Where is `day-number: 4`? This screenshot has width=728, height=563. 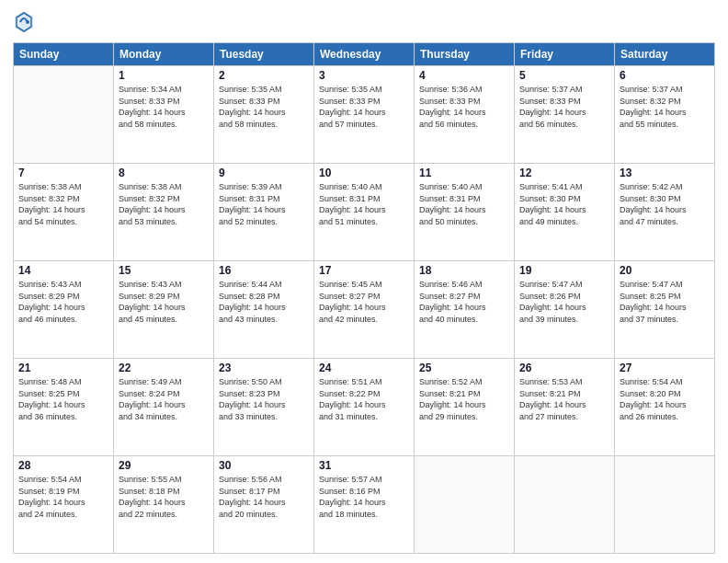 day-number: 4 is located at coordinates (464, 75).